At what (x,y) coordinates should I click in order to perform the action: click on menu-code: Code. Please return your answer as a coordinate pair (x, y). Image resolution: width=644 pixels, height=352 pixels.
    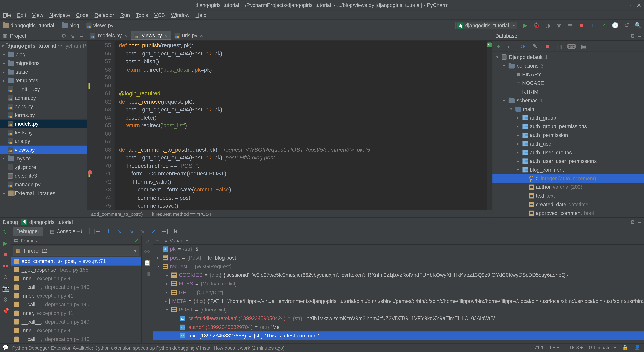
    Looking at the image, I should click on (82, 15).